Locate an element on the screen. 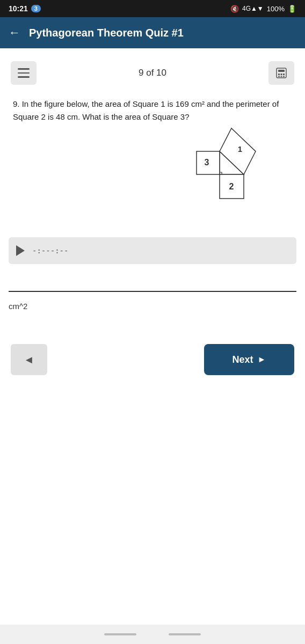  quiz-controls-row: 9 of 10 is located at coordinates (152, 73).